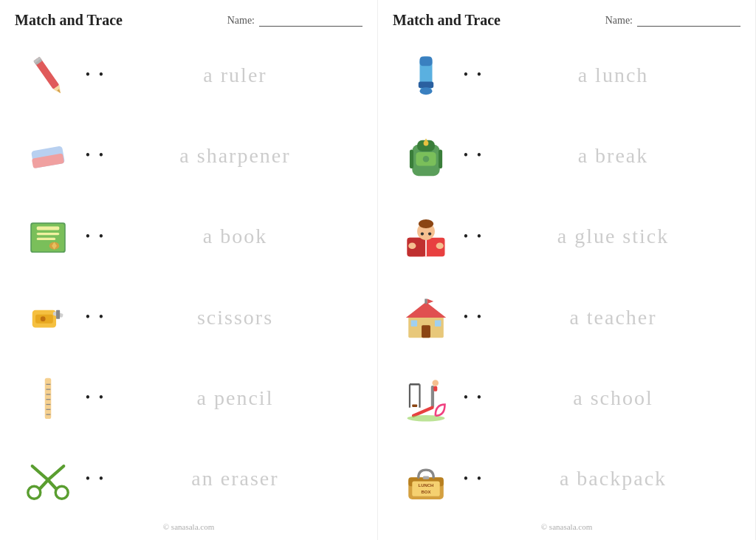 This screenshot has height=540, width=756. Describe the element at coordinates (613, 156) in the screenshot. I see `right-word-2: a break` at that location.